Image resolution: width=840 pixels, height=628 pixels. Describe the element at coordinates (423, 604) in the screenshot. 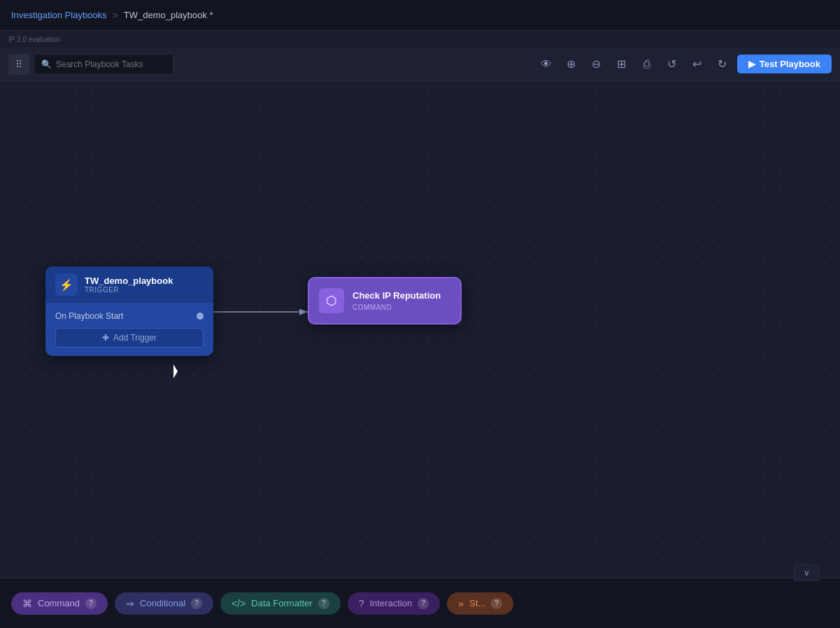

I see `interaction-help-icon: ?` at that location.